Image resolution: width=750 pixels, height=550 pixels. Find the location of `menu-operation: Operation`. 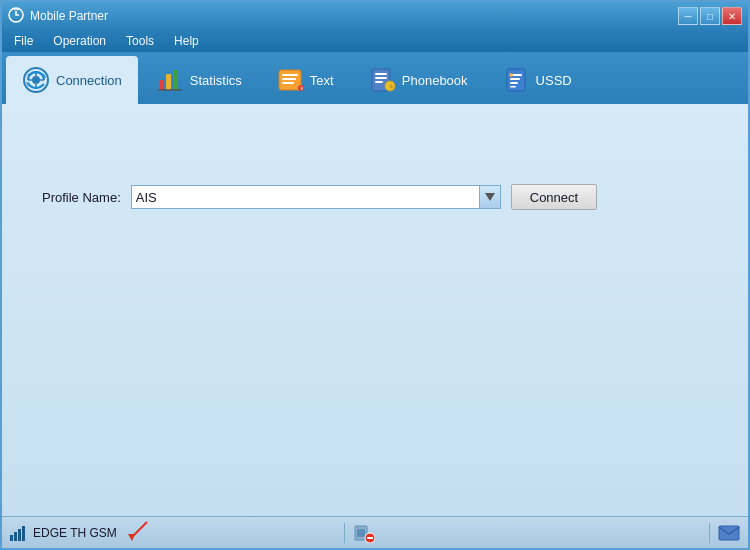

menu-operation: Operation is located at coordinates (80, 41).